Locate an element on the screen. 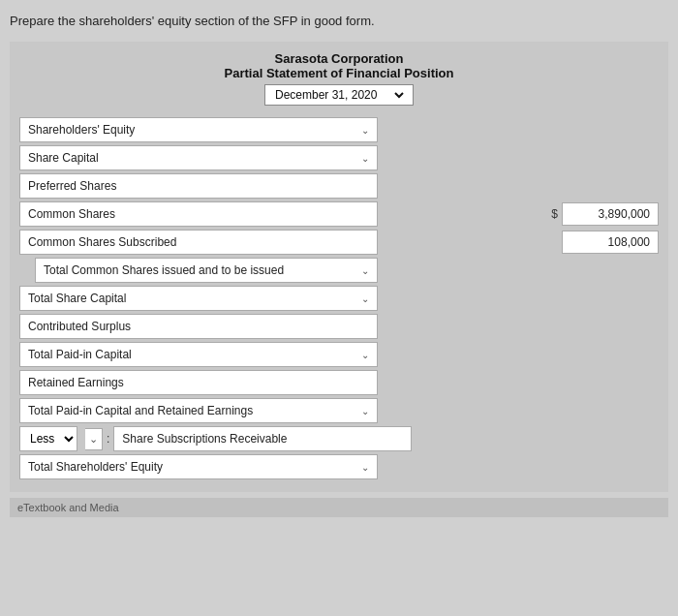  instruction-text: Prepare the shareholders' equity section… is located at coordinates (339, 21).